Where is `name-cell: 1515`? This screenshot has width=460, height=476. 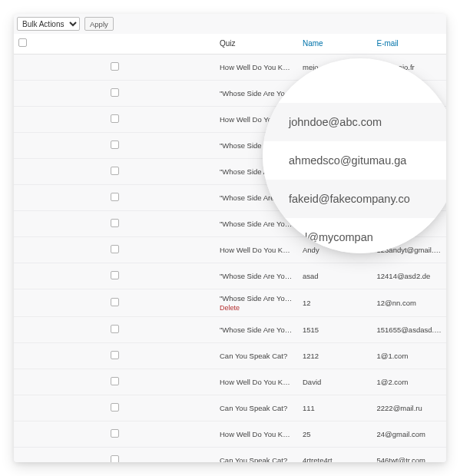
name-cell: 1515 is located at coordinates (335, 329).